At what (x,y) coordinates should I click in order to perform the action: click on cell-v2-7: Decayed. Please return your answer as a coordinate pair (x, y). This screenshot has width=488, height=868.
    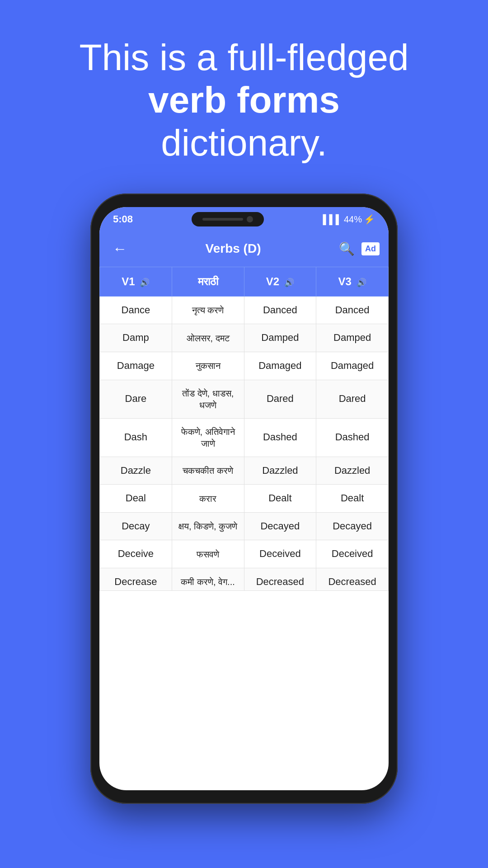
    Looking at the image, I should click on (280, 526).